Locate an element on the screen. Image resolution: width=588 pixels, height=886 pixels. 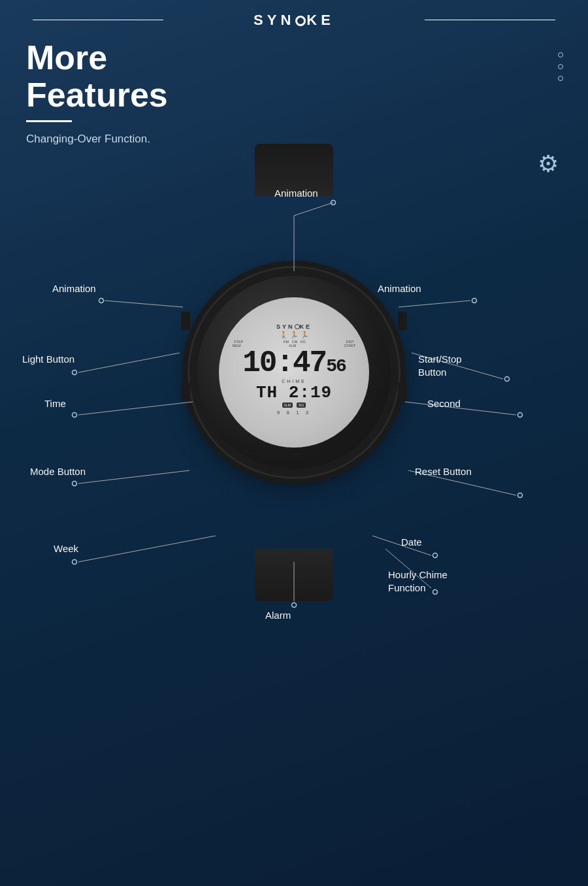
annotation-mode-button: Mode Button is located at coordinates (57, 472).